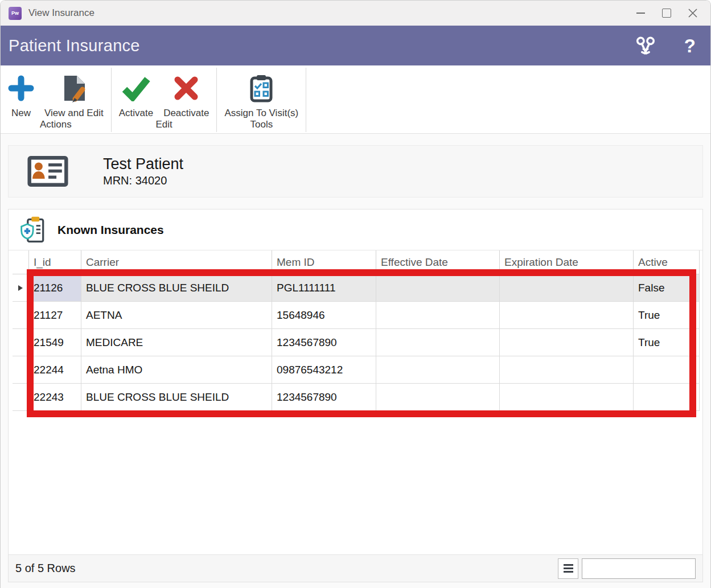 This screenshot has width=711, height=588. Describe the element at coordinates (55, 397) in the screenshot. I see `cell-i-id: 22243` at that location.